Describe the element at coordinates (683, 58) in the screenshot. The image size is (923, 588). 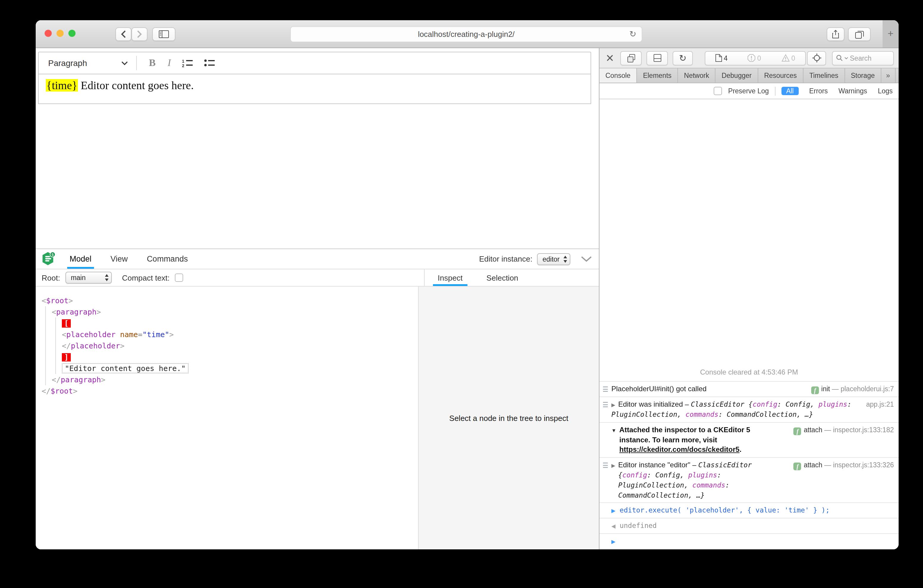
I see `reload-page-button: ↻` at that location.